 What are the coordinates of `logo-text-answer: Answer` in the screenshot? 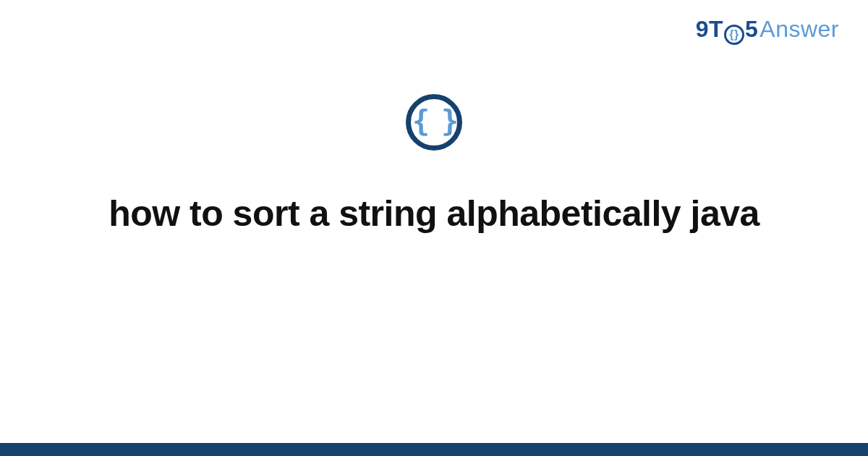 It's located at (799, 29).